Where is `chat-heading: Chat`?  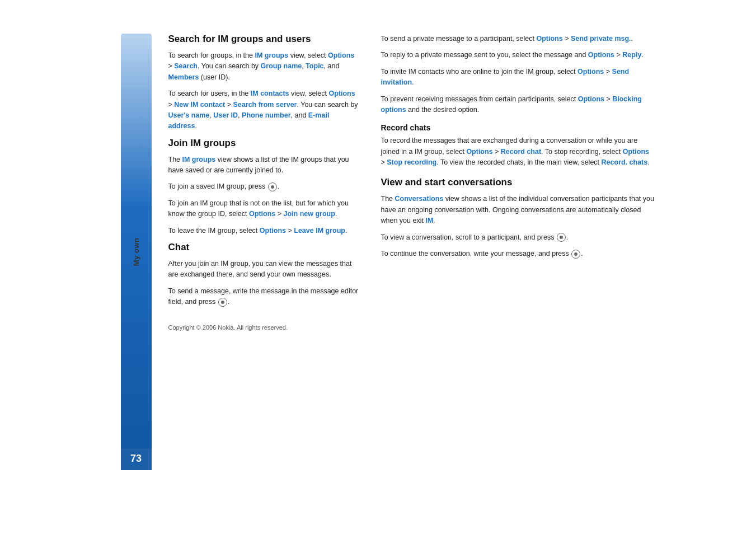
chat-heading: Chat is located at coordinates (264, 247).